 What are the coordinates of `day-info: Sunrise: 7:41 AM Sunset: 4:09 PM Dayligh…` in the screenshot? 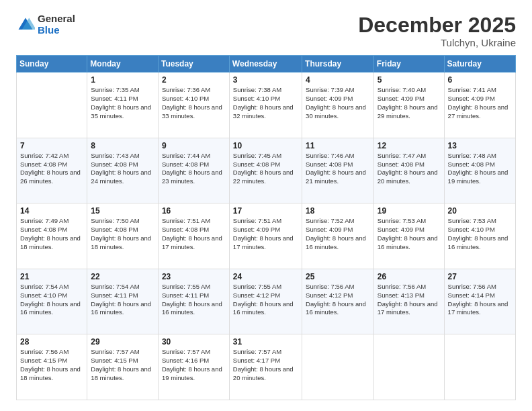 It's located at (480, 103).